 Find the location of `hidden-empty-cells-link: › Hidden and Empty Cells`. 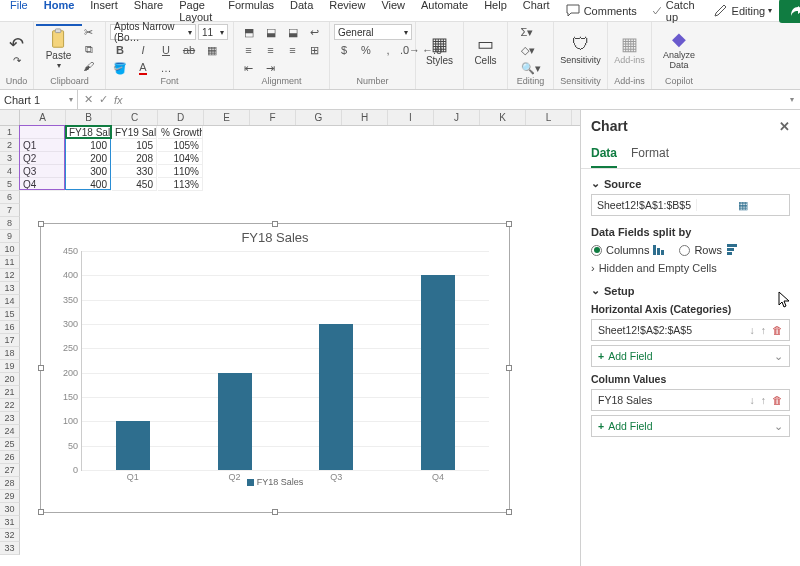

hidden-empty-cells-link: › Hidden and Empty Cells is located at coordinates (690, 268).